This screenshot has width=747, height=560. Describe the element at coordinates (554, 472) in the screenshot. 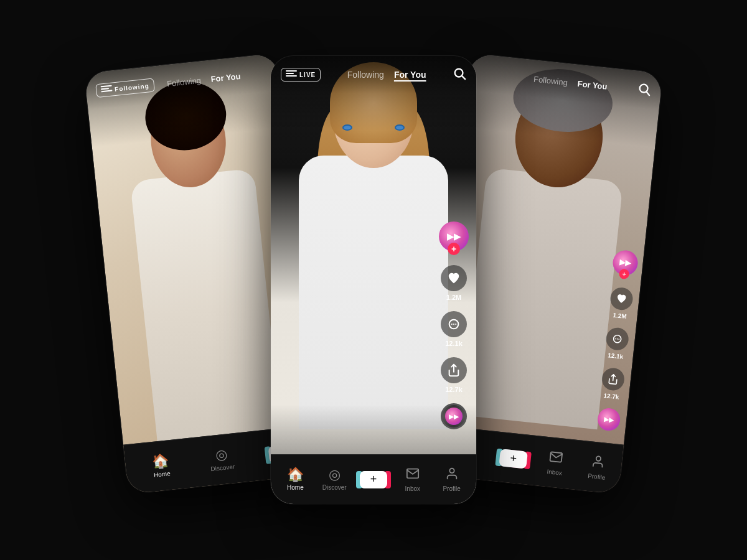

I see `inbox-label-right: Inbox` at that location.